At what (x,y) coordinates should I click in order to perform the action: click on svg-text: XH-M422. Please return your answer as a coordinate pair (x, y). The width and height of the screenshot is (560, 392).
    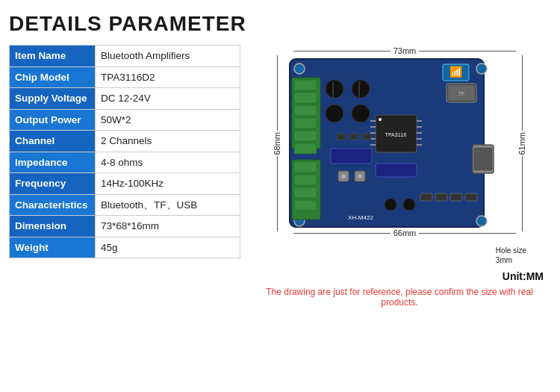
    Looking at the image, I should click on (361, 218).